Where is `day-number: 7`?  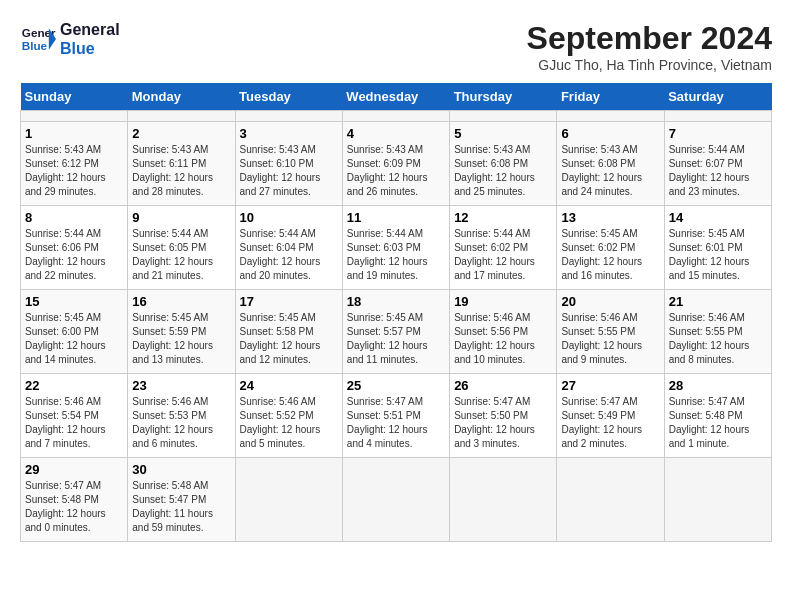 day-number: 7 is located at coordinates (718, 134).